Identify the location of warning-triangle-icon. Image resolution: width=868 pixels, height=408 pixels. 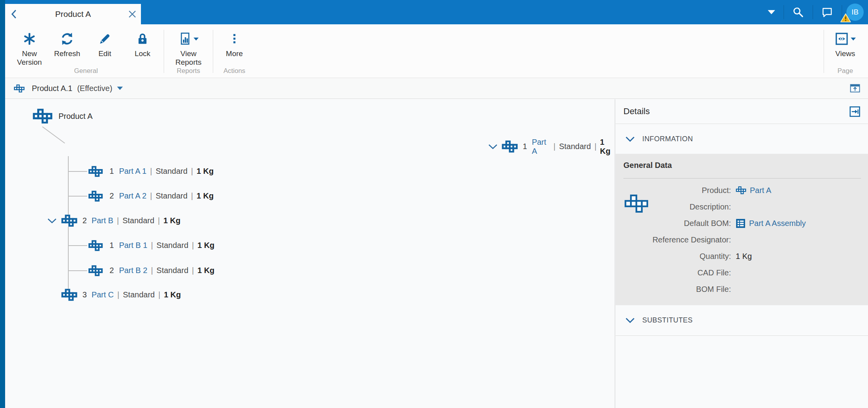
(846, 18).